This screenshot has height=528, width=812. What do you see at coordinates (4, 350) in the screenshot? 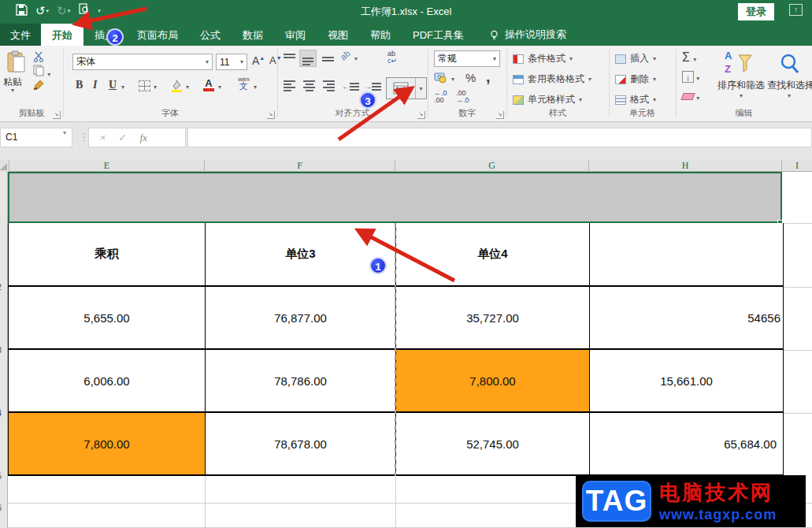
I see `row-header-3: 3` at bounding box center [4, 350].